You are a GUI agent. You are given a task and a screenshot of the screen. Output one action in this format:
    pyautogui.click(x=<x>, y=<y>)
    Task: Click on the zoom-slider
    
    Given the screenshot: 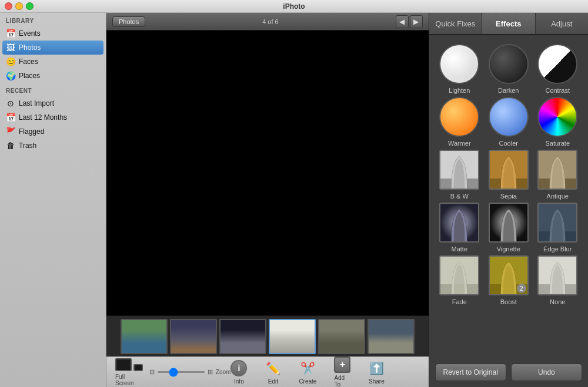 What is the action you would take?
    pyautogui.click(x=181, y=372)
    